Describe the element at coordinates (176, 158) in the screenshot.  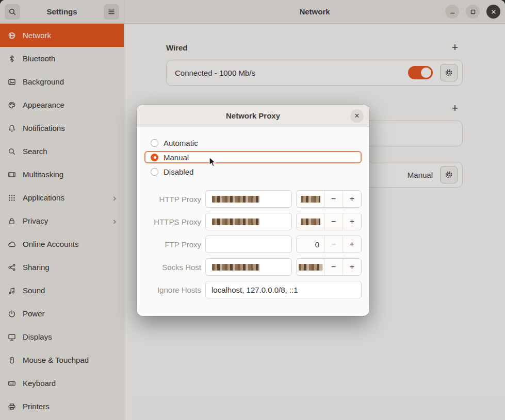
I see `radio-label: Manual` at that location.